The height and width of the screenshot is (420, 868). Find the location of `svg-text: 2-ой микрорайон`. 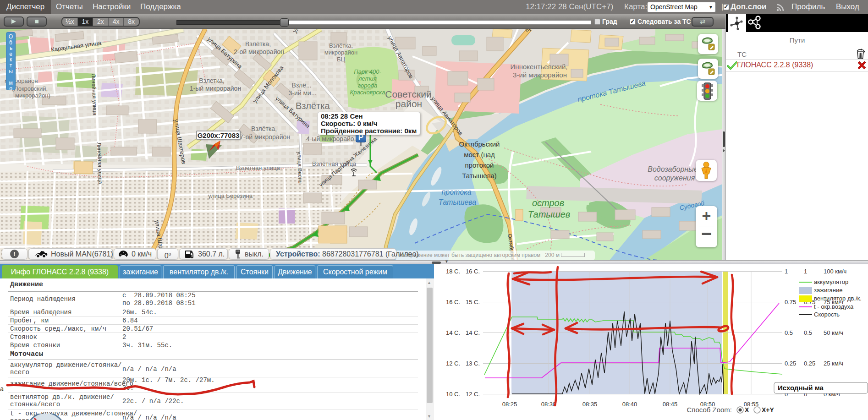

svg-text: 2-ой микрорайон is located at coordinates (259, 52).